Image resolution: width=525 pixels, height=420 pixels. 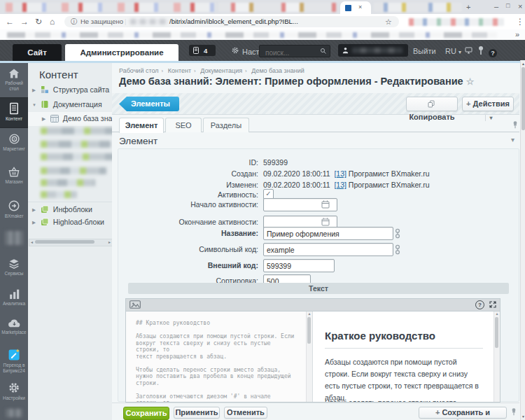 What do you see at coordinates (71, 90) in the screenshot?
I see `tree-item-site-structure: ▶ Структура сайта` at bounding box center [71, 90].